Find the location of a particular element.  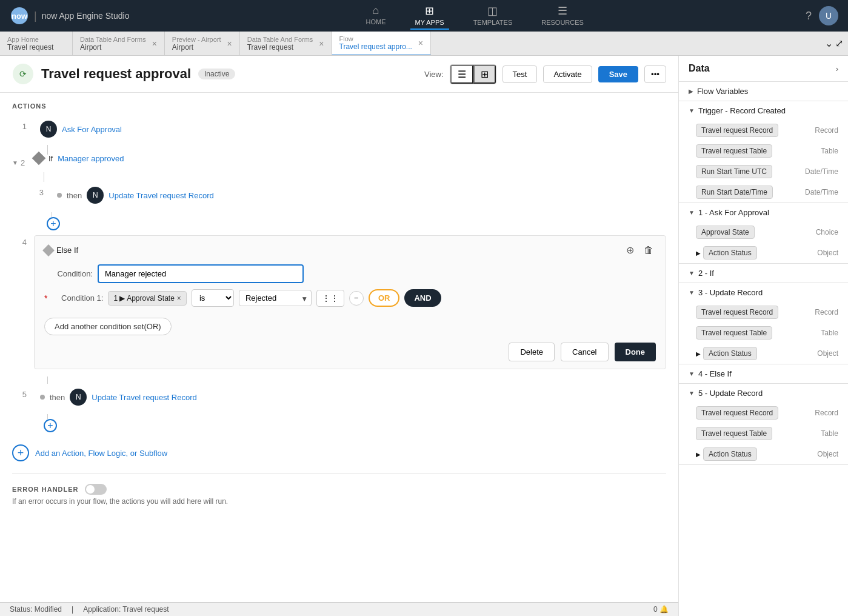

action-status-3-expand: ▶ is located at coordinates (698, 354).